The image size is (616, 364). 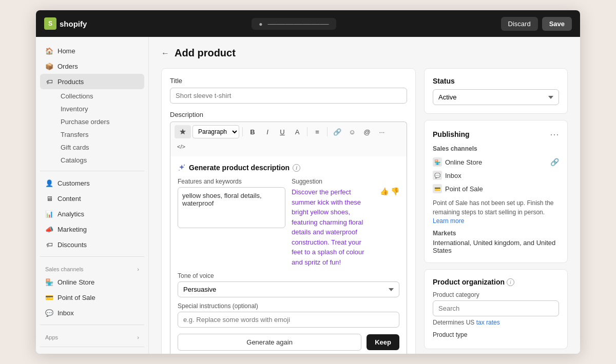 What do you see at coordinates (297, 132) in the screenshot?
I see `text-color-button: A` at bounding box center [297, 132].